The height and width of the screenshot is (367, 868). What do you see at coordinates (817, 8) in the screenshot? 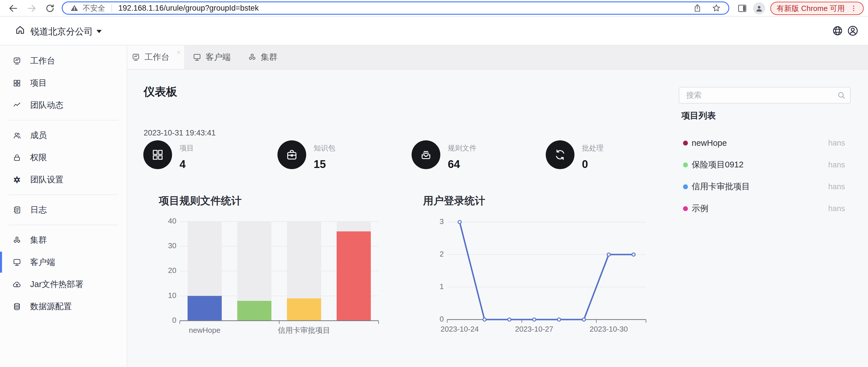
I see `chrome-update-button: 有新版 Chrome 可用` at bounding box center [817, 8].